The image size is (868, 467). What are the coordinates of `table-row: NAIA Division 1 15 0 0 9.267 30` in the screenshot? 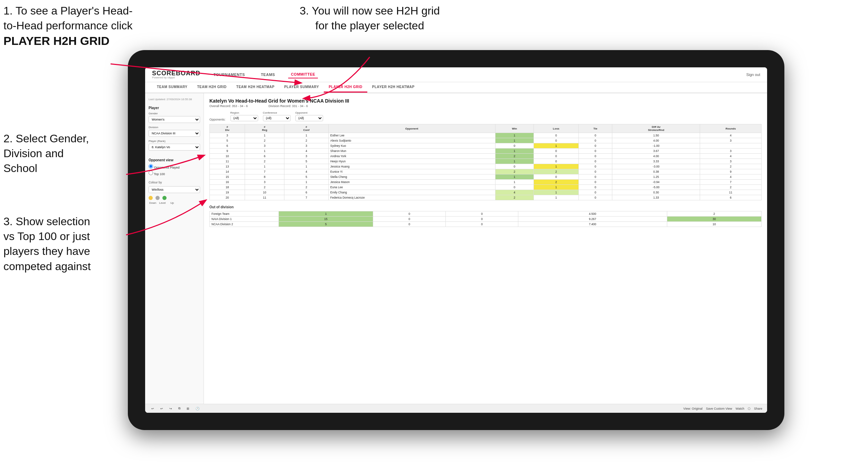 It's located at (486, 219).